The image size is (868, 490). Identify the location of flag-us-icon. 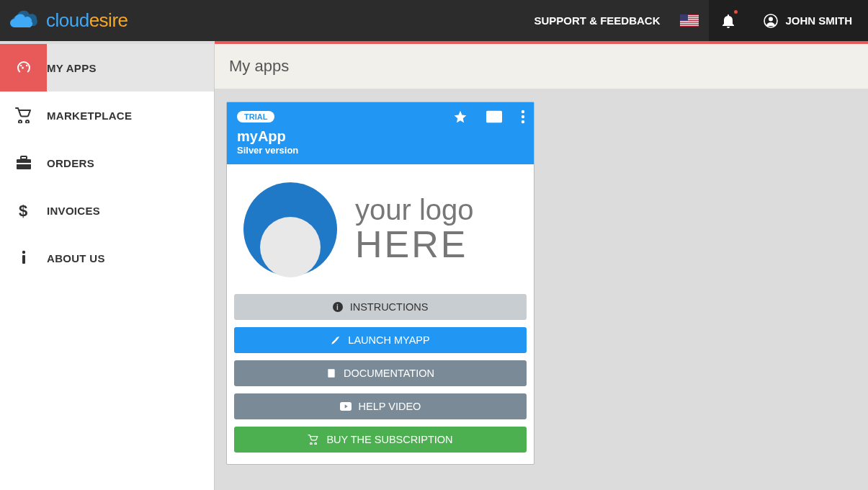
(689, 20).